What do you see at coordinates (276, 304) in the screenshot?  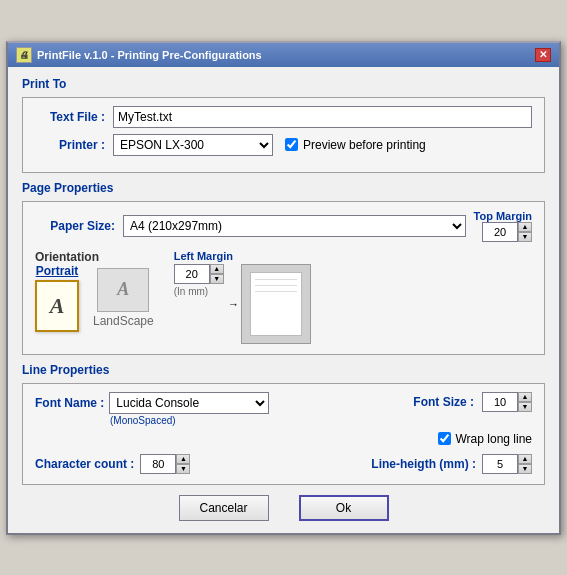 I see `page-preview-box: →` at bounding box center [276, 304].